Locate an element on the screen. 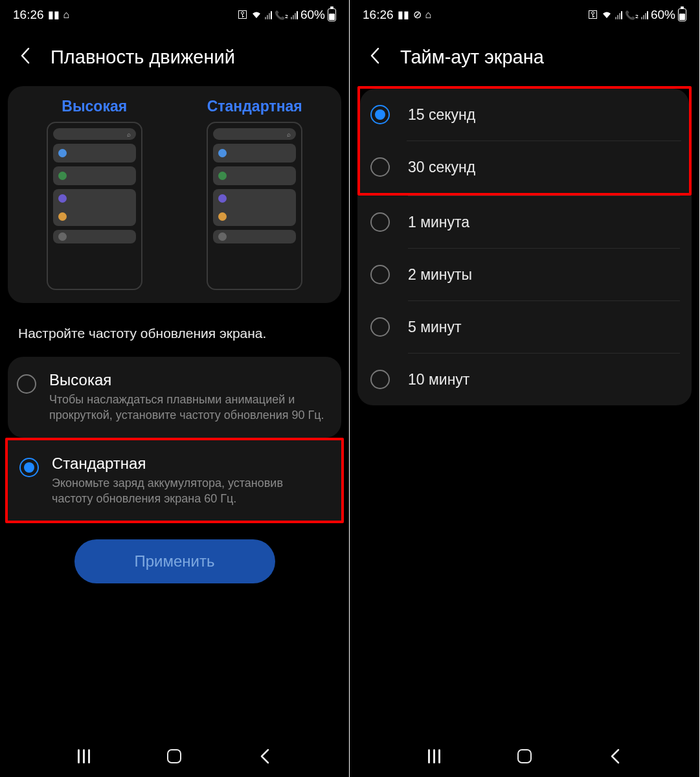 The image size is (700, 777). timeout-label: 15 секунд is located at coordinates (442, 115).